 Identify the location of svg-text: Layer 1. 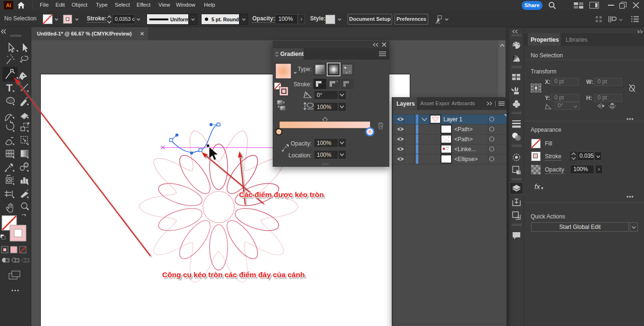
(453, 119).